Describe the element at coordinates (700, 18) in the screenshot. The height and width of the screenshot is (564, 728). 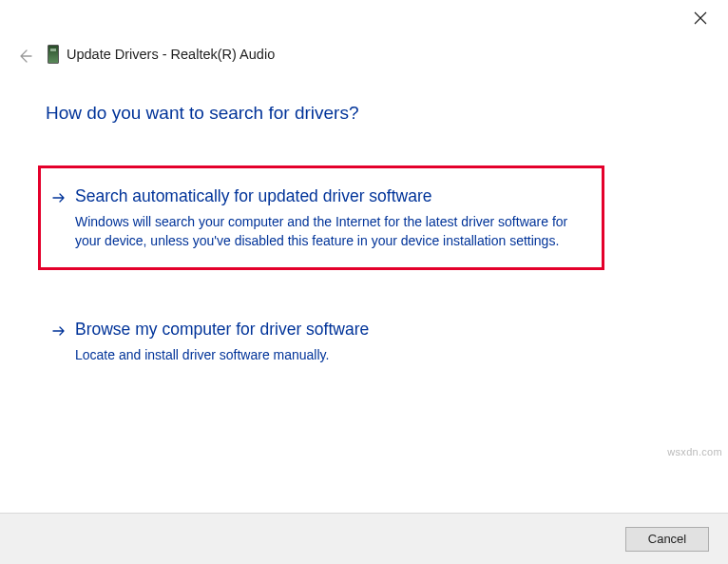
I see `close-icon` at that location.